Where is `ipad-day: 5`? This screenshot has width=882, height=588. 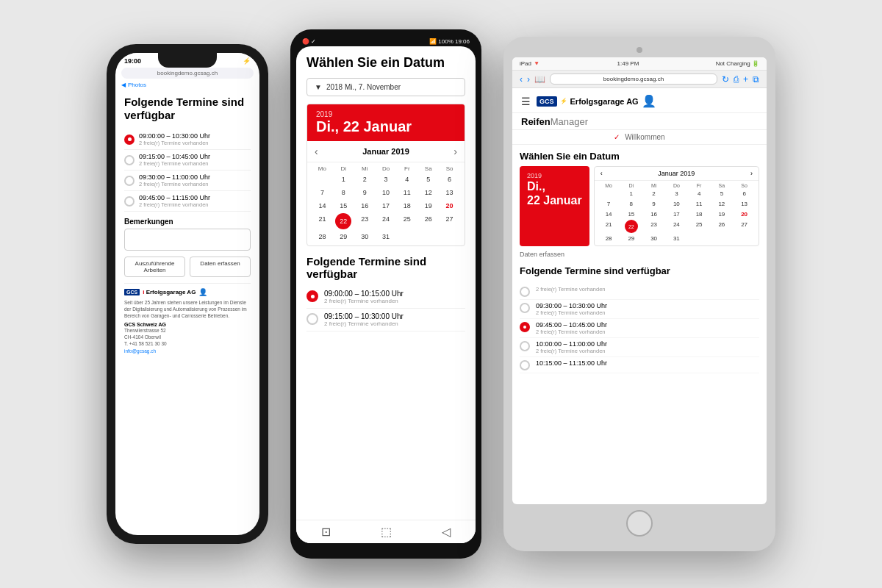
ipad-day: 5 is located at coordinates (722, 194).